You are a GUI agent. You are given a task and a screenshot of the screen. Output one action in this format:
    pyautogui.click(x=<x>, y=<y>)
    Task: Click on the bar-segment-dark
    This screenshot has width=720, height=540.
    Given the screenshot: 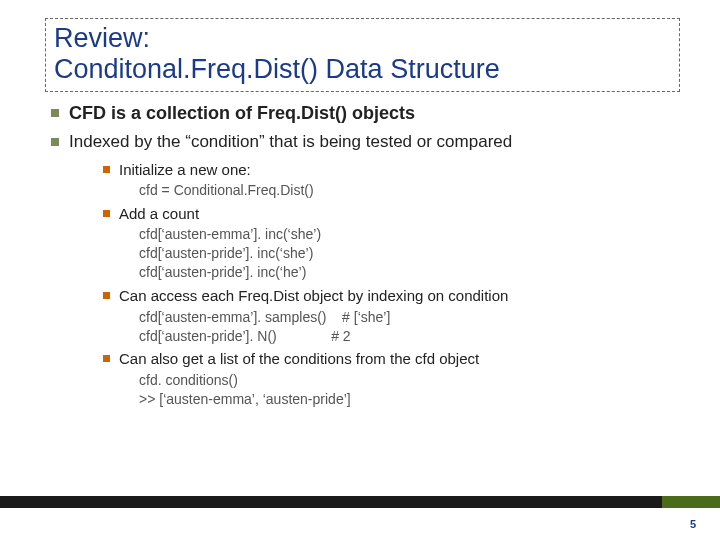 What is the action you would take?
    pyautogui.click(x=331, y=502)
    